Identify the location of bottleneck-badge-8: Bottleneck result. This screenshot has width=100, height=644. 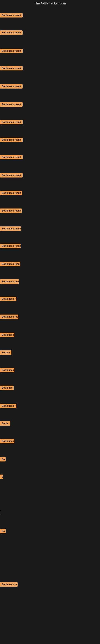
(11, 140).